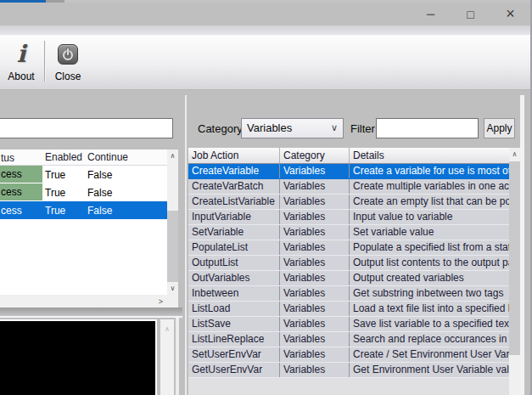 Image resolution: width=532 pixels, height=395 pixels. Describe the element at coordinates (78, 357) in the screenshot. I see `console-output-panel` at that location.